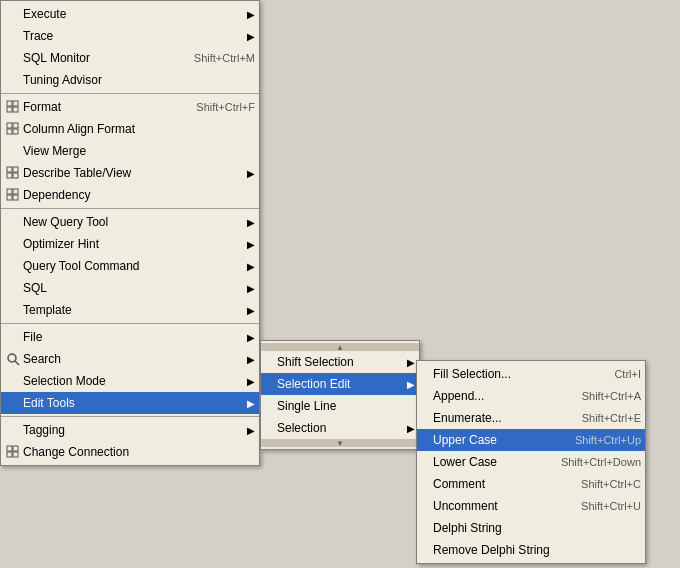 The image size is (680, 568). What do you see at coordinates (340, 362) in the screenshot?
I see `menu-item-label: Shift Selection` at bounding box center [340, 362].